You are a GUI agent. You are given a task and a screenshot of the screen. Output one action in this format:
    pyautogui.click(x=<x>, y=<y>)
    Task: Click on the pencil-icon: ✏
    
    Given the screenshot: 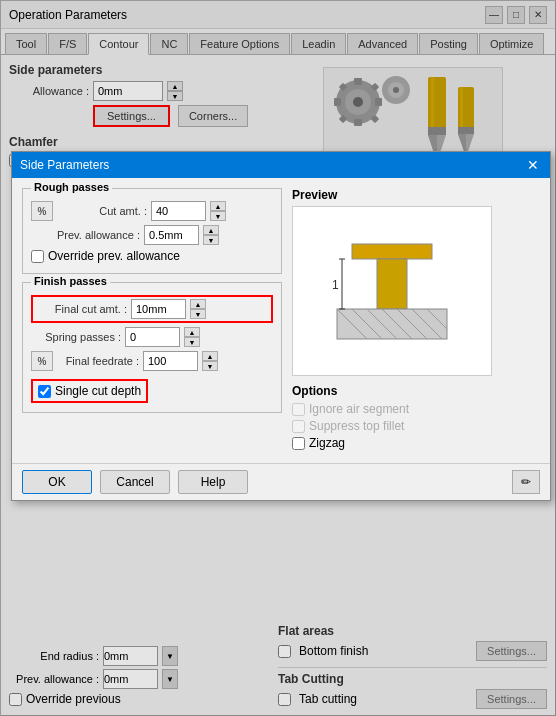 What is the action you would take?
    pyautogui.click(x=526, y=482)
    